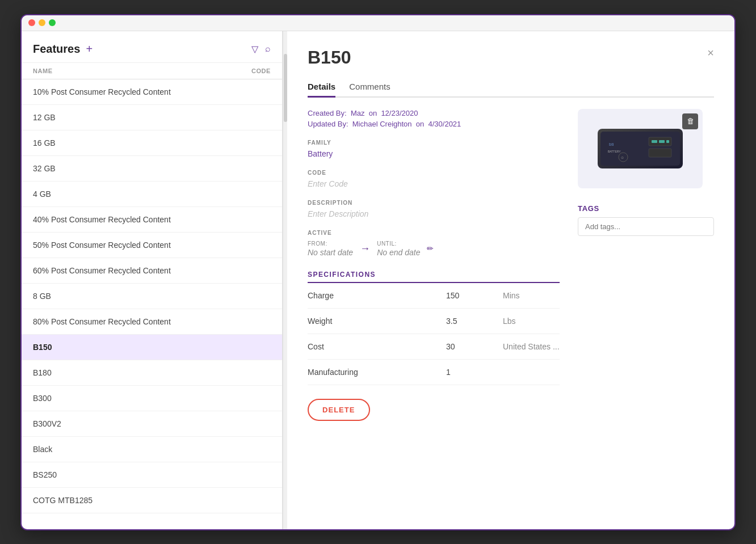  What do you see at coordinates (152, 373) in the screenshot?
I see `list-item: B180` at bounding box center [152, 373].